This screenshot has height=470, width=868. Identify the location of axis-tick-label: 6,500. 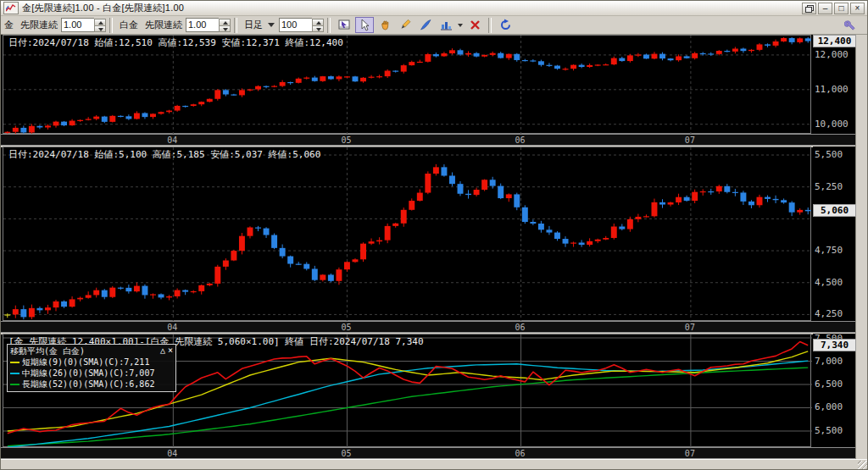
(829, 384).